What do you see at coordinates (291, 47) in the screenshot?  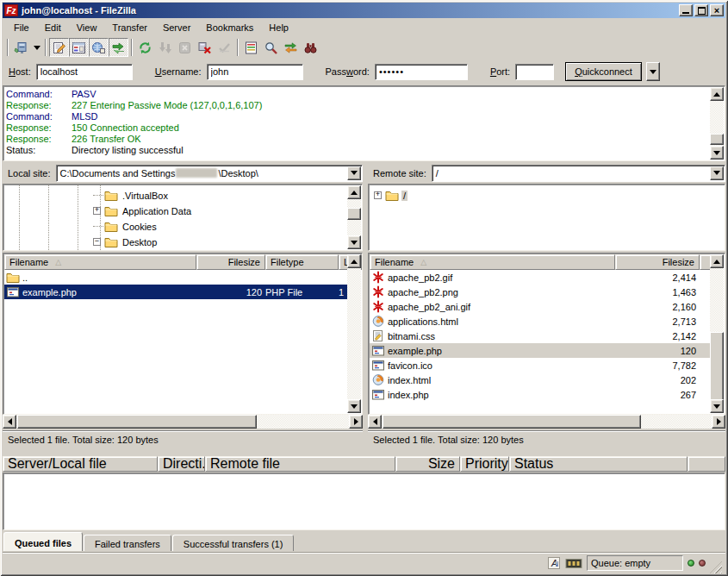 I see `synchronized-browsing-button` at bounding box center [291, 47].